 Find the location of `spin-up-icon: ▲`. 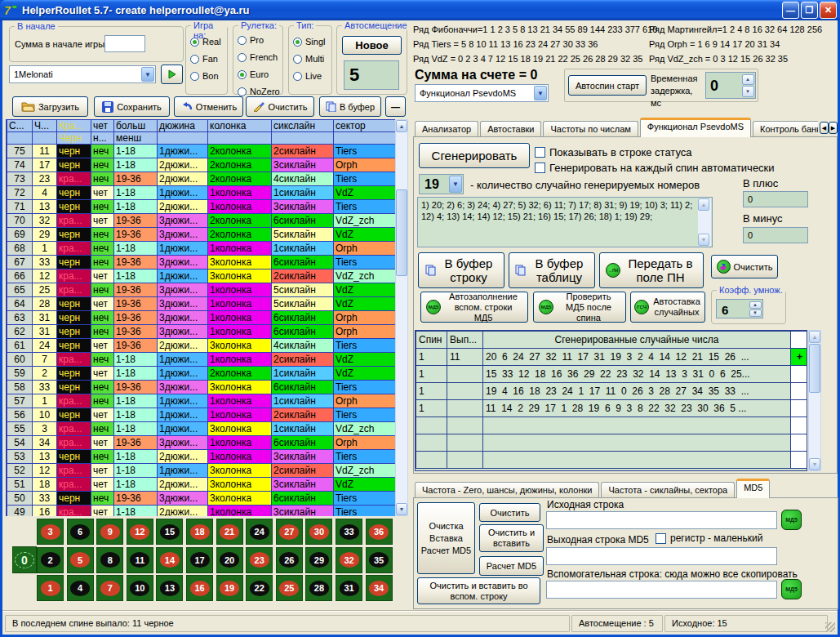

spin-up-icon: ▲ is located at coordinates (748, 80).